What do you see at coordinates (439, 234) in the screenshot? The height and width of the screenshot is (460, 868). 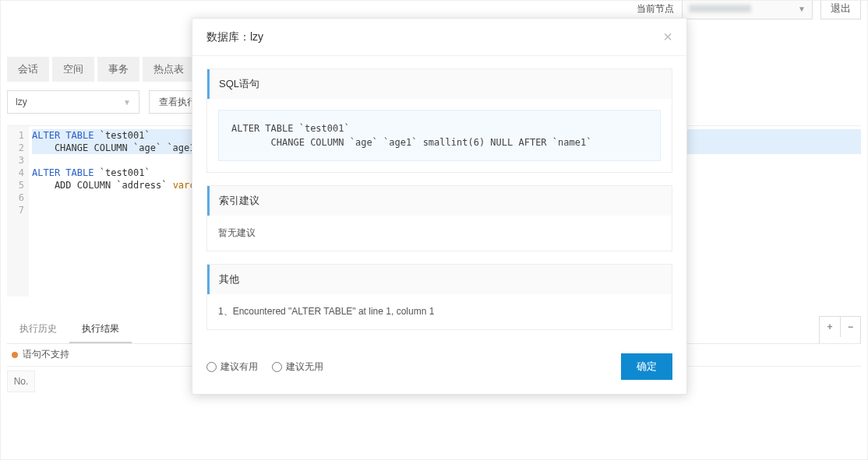 I see `section-index-body: 暂无建议` at bounding box center [439, 234].